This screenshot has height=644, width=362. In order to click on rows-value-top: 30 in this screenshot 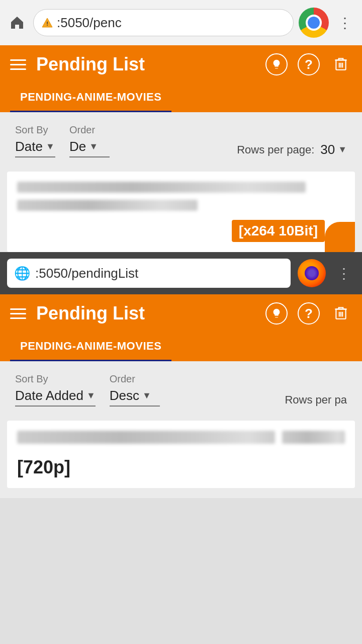, I will do `click(328, 150)`.